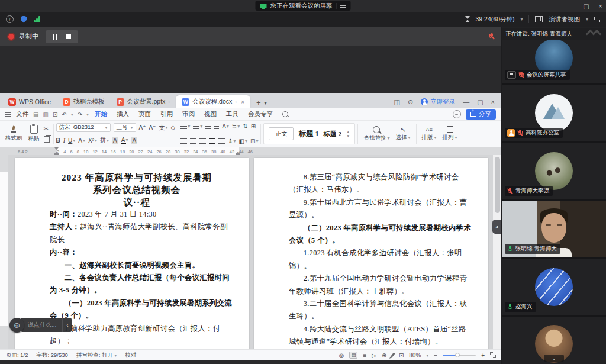 The image size is (606, 364). Describe the element at coordinates (80, 115) in the screenshot. I see `redo-icon: ↷` at that location.